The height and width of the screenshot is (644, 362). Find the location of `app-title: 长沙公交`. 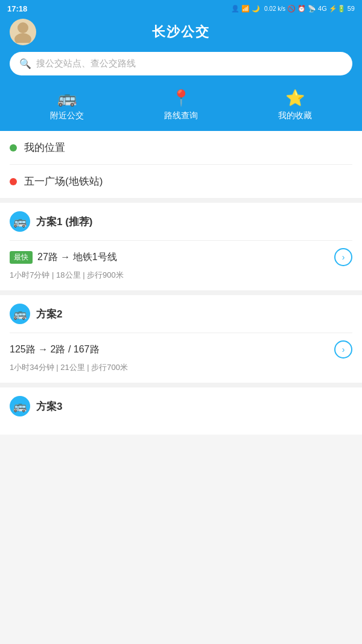

app-title: 长沙公交 is located at coordinates (181, 32).